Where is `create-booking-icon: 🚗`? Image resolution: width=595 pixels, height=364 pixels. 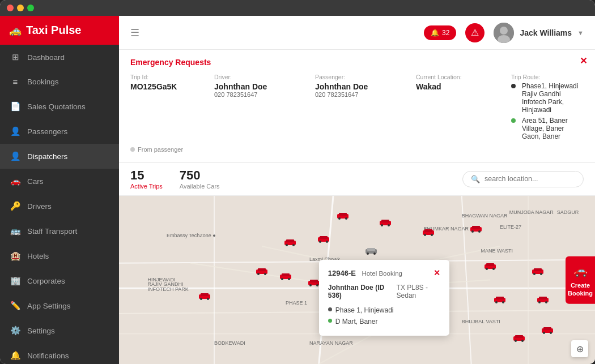 create-booking-icon: 🚗 is located at coordinates (580, 270).